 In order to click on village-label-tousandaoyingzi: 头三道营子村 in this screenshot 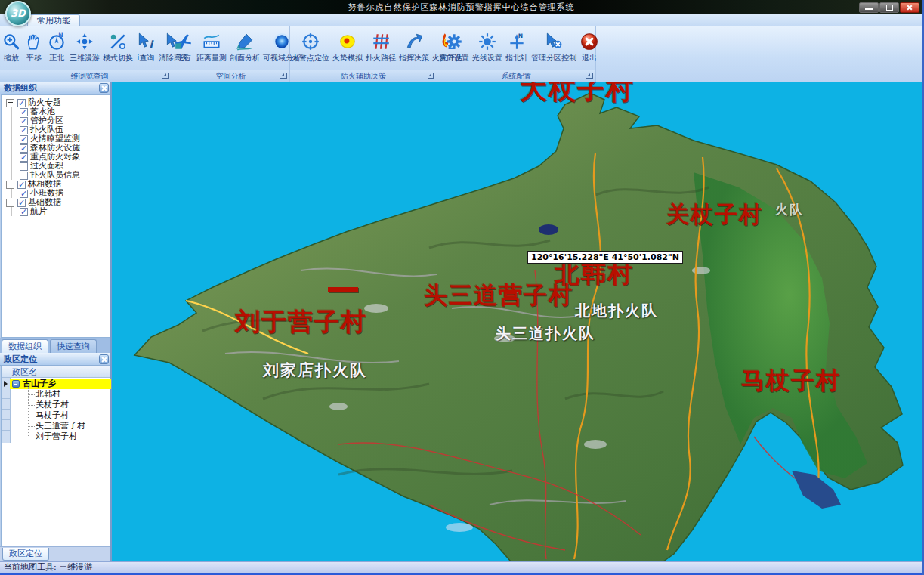, I will do `click(499, 295)`.